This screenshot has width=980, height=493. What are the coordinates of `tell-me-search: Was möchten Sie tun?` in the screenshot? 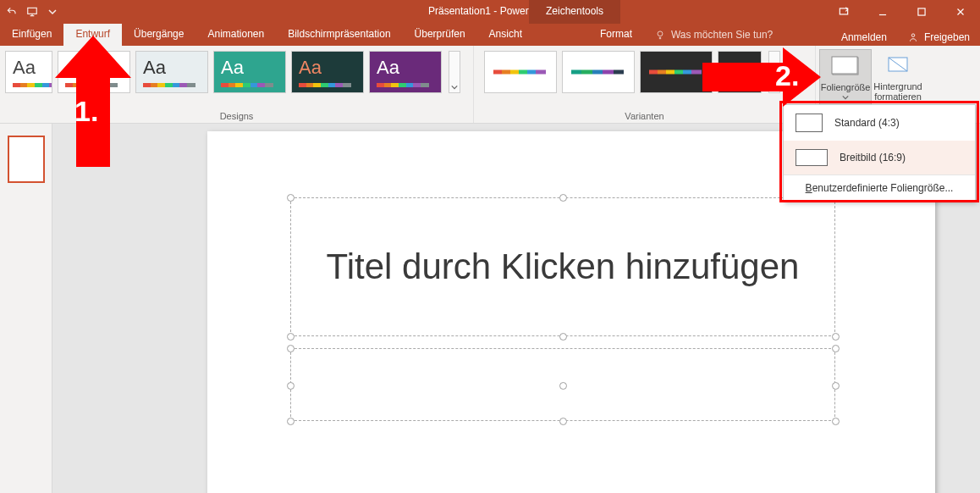 It's located at (738, 35).